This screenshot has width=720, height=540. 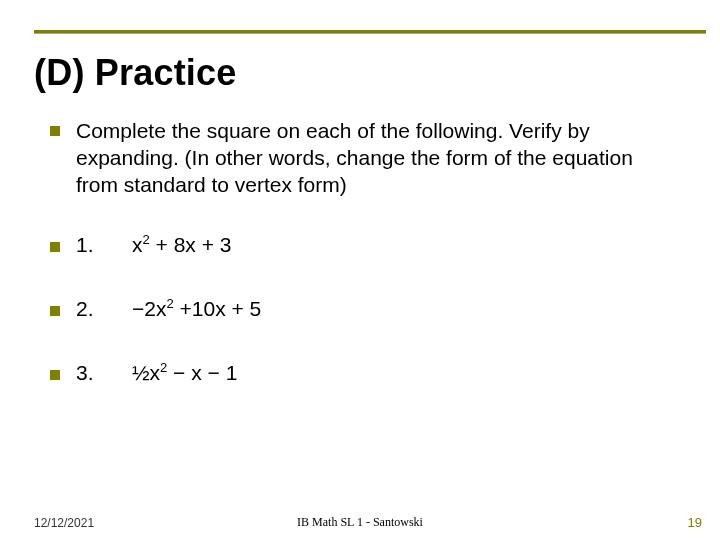 What do you see at coordinates (360, 522) in the screenshot?
I see `footer-center: IB Math SL 1 - Santowski` at bounding box center [360, 522].